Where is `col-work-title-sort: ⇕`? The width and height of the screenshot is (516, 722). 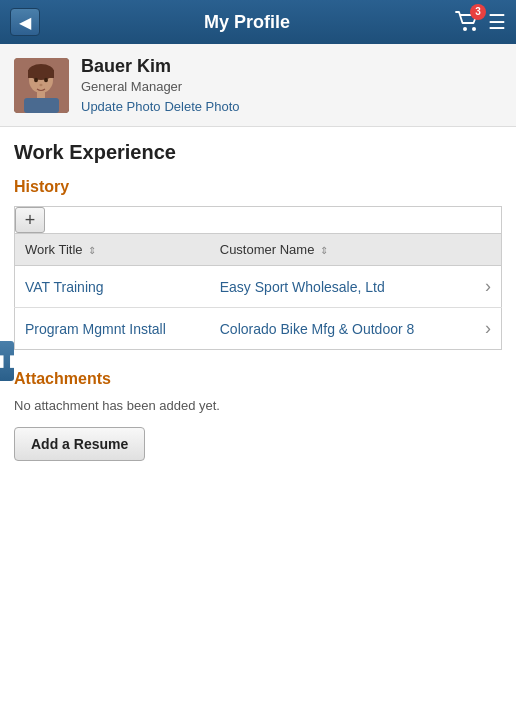 col-work-title-sort: ⇕ is located at coordinates (92, 250).